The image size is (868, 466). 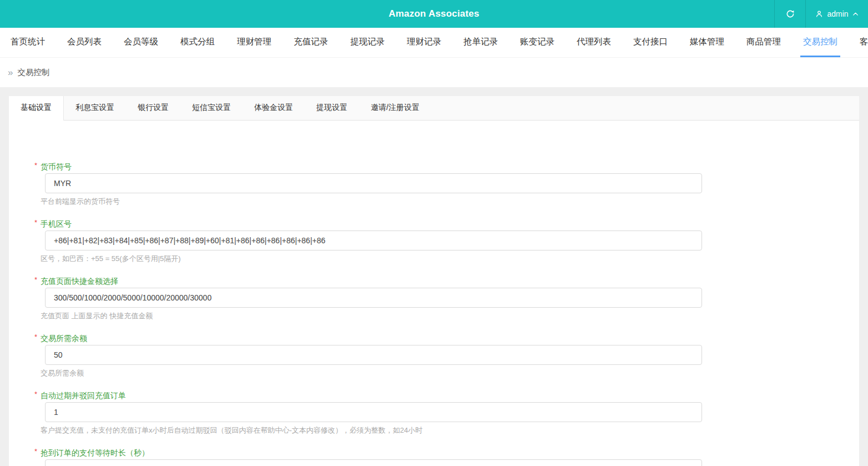 I want to click on field-help-text: 客户提交充值，未支付的充值订单x小时后自动过期驳回（驳回内容在帮助中心-文本内容…, so click(x=450, y=430).